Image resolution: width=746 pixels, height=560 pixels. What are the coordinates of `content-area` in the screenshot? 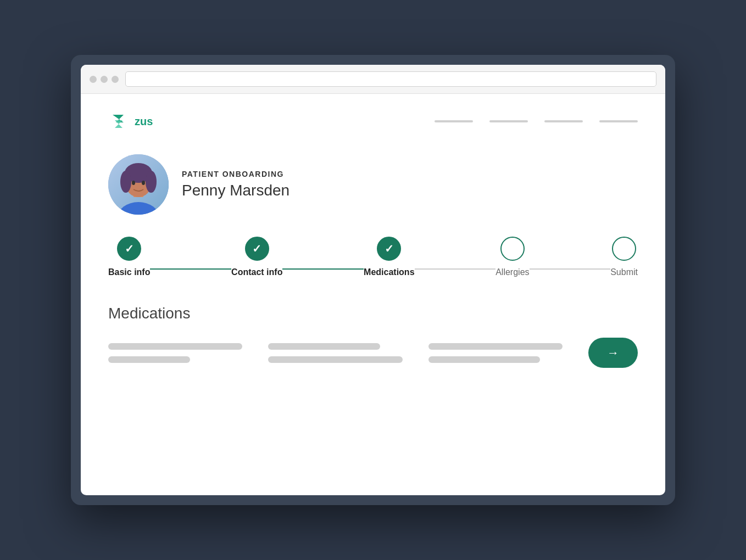 It's located at (343, 353).